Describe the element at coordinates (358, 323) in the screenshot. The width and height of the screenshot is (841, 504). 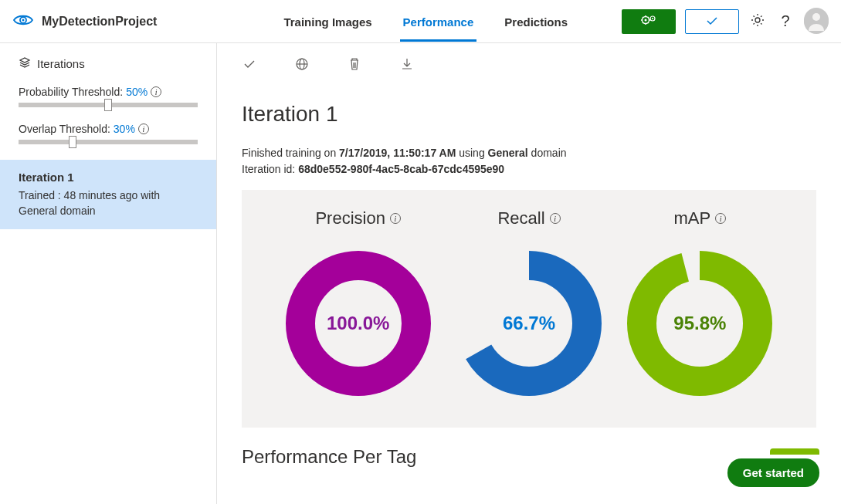
I see `precision-value: 100.0%` at that location.